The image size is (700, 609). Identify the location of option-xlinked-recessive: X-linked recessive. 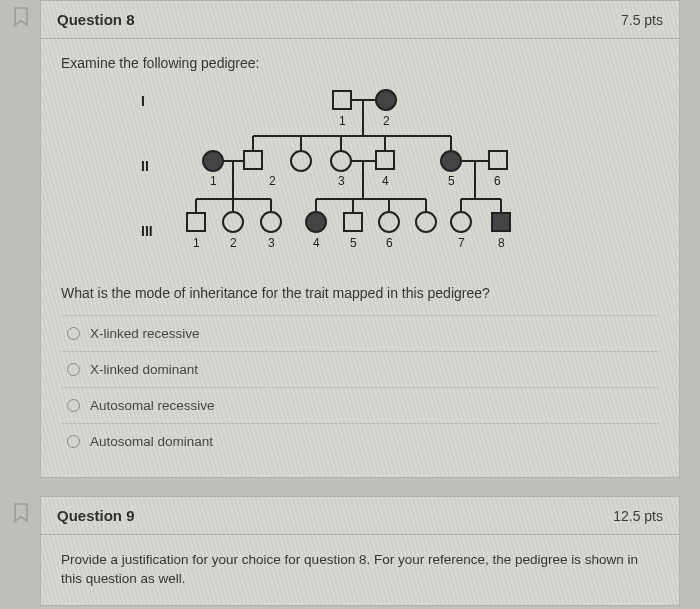
(360, 334).